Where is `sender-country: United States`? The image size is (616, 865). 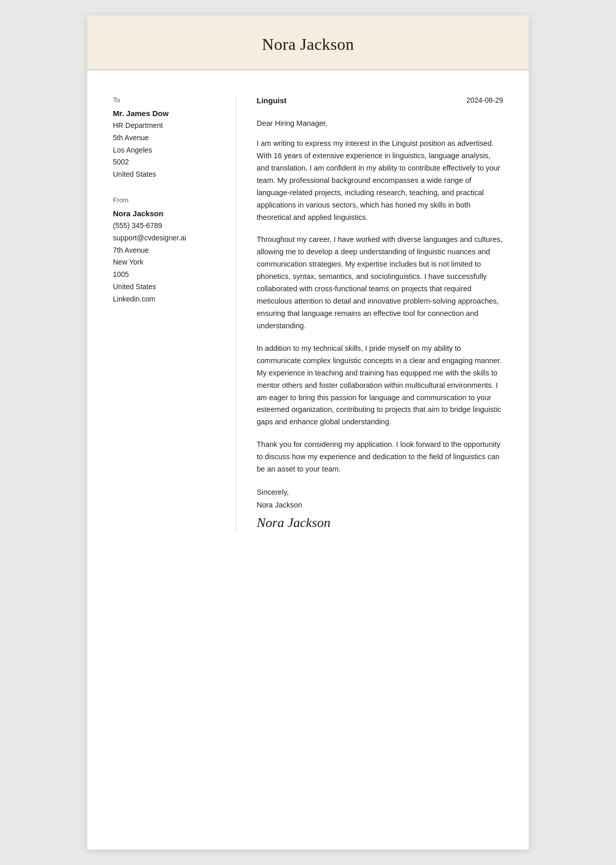
sender-country: United States is located at coordinates (166, 287).